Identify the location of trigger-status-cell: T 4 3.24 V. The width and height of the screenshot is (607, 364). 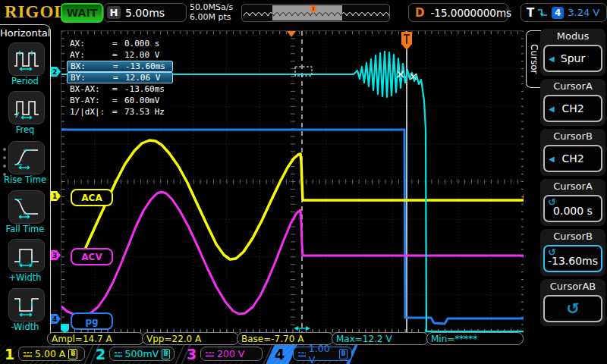
(564, 12).